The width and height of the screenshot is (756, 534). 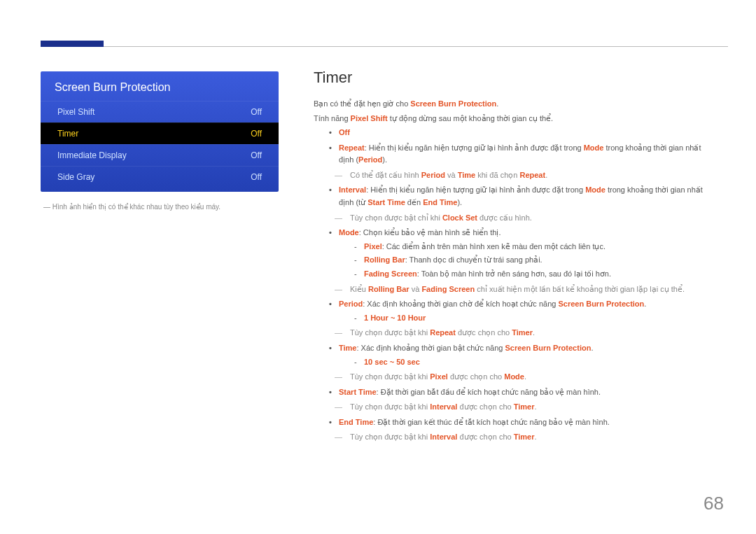 What do you see at coordinates (396, 218) in the screenshot?
I see `text: Tùy chọn được bật chỉ khi` at bounding box center [396, 218].